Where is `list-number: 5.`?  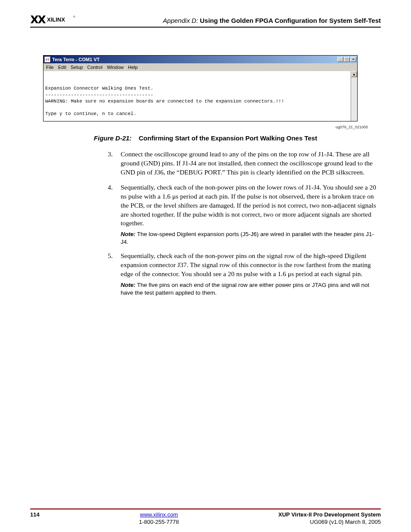 list-number: 5. is located at coordinates (114, 274).